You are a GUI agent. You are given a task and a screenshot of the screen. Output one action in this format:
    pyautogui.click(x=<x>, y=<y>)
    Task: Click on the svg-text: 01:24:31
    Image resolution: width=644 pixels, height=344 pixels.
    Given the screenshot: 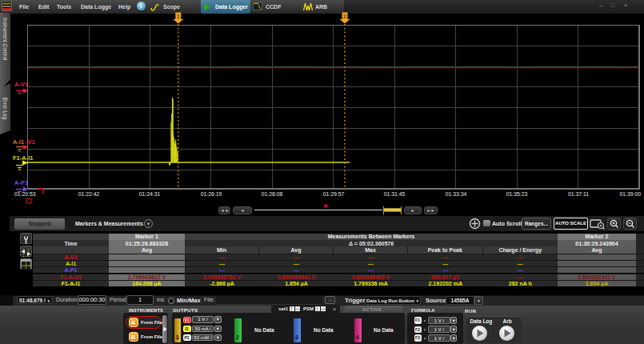 What is the action you would take?
    pyautogui.click(x=150, y=194)
    